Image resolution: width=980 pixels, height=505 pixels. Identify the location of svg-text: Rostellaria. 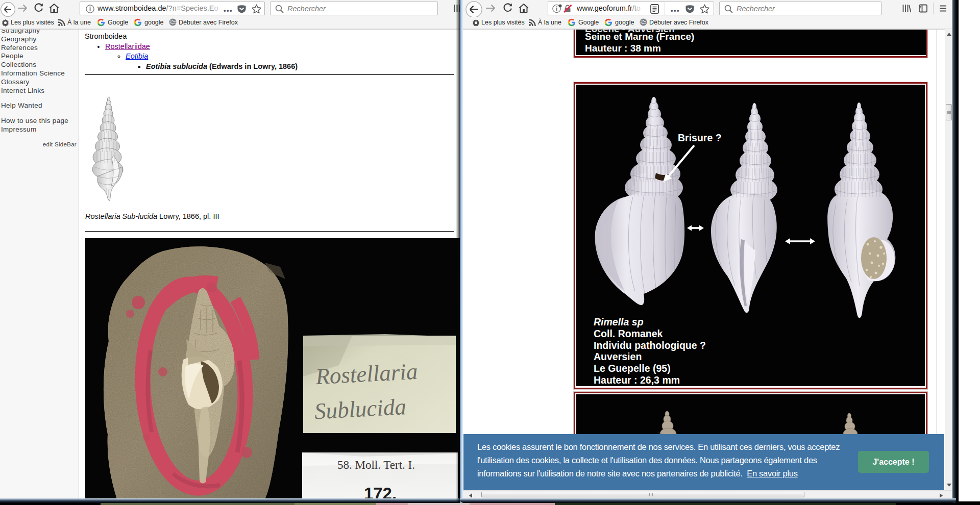
(366, 374).